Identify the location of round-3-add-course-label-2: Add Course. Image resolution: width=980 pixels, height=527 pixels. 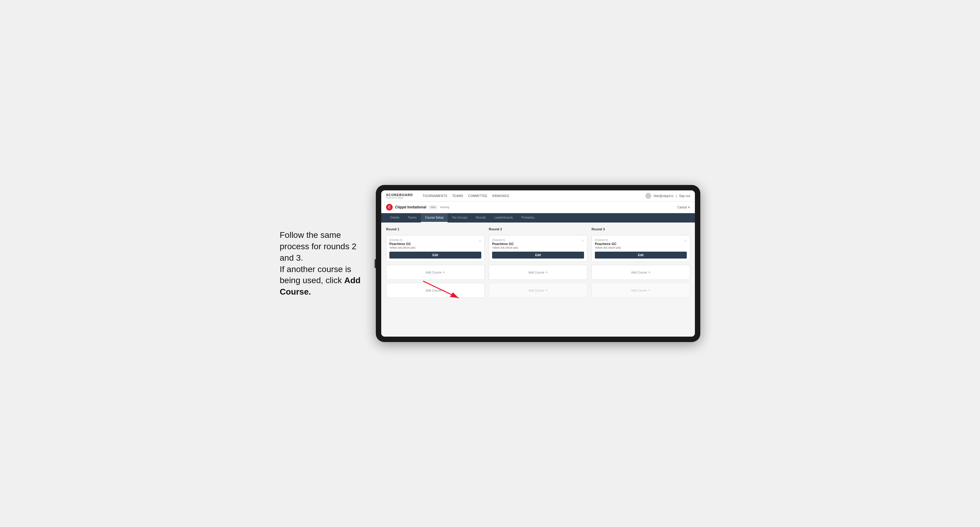
(639, 290).